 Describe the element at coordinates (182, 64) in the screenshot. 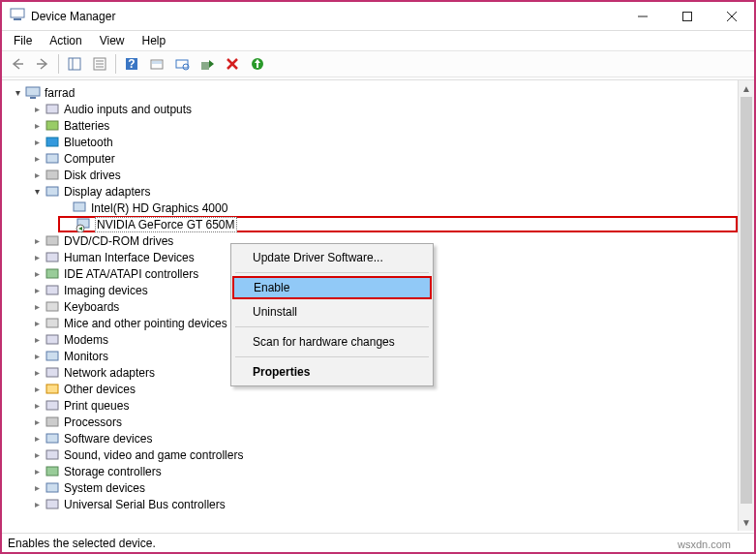

I see `scan-hardware-button` at that location.